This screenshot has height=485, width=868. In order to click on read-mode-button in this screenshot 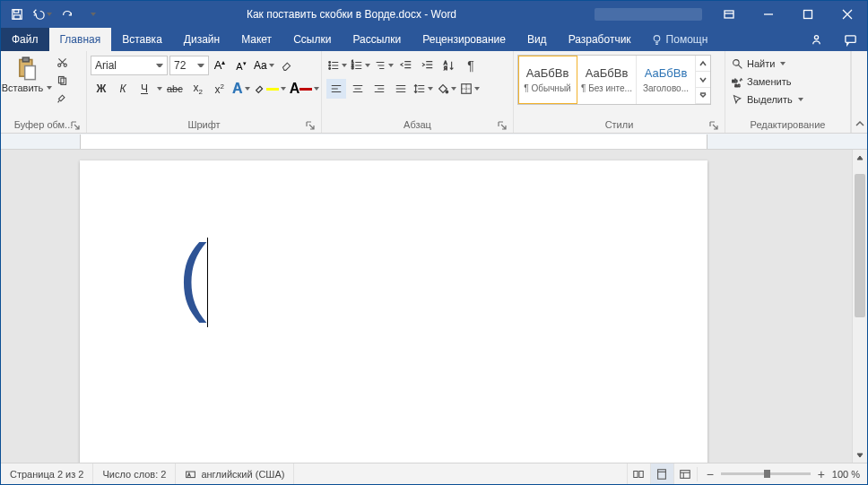, I will do `click(638, 473)`.